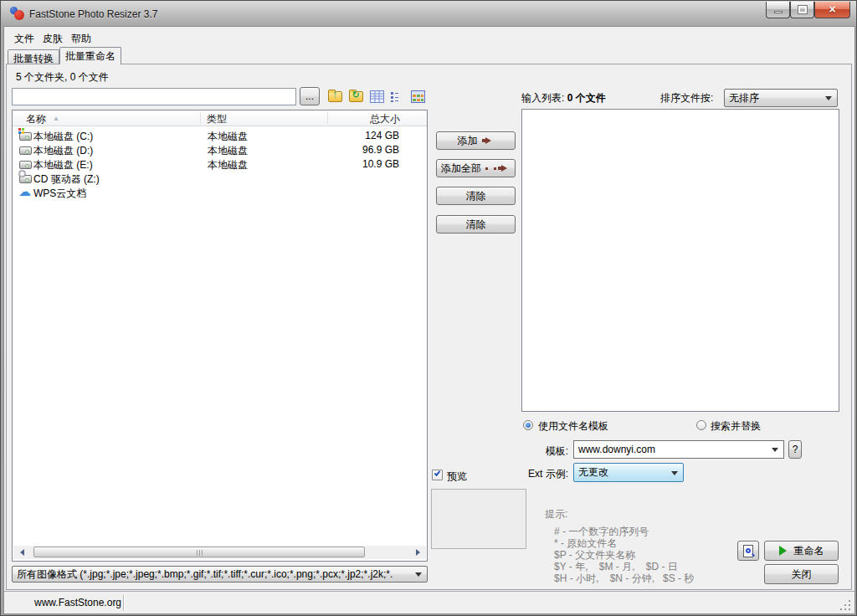  What do you see at coordinates (219, 136) in the screenshot?
I see `folder-row-drive-c: 本地磁盘 (C:) 本地磁盘 124 GB` at bounding box center [219, 136].